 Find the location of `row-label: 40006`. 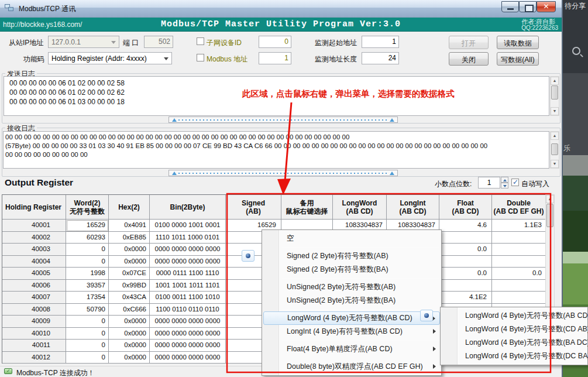

row-label: 40006 is located at coordinates (34, 286).